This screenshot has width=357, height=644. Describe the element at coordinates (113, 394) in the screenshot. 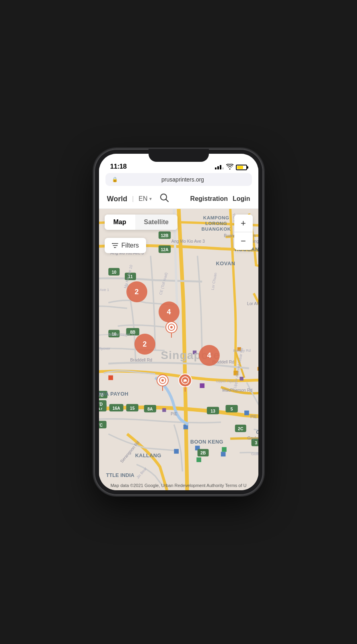

I see `svg-text: TOA PAYOH` at that location.